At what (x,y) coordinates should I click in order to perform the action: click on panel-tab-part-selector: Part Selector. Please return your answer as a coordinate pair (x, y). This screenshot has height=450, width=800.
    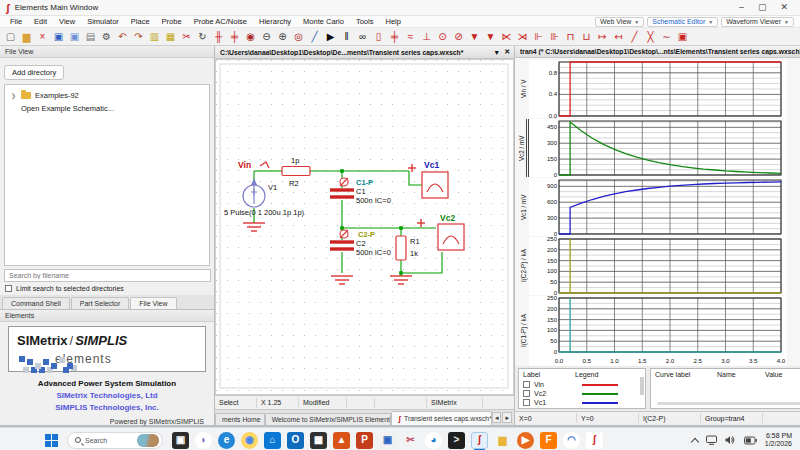
    Looking at the image, I should click on (100, 303).